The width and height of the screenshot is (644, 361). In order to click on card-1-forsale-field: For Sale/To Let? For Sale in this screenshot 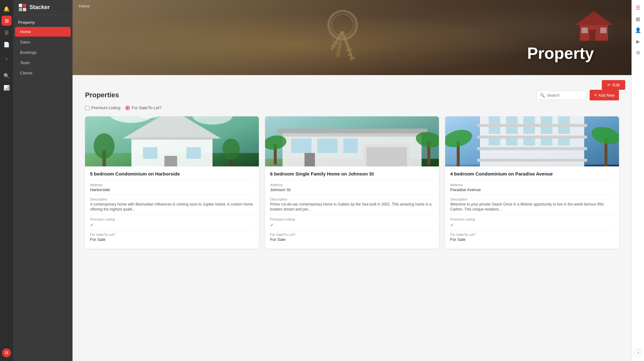, I will do `click(172, 237)`.